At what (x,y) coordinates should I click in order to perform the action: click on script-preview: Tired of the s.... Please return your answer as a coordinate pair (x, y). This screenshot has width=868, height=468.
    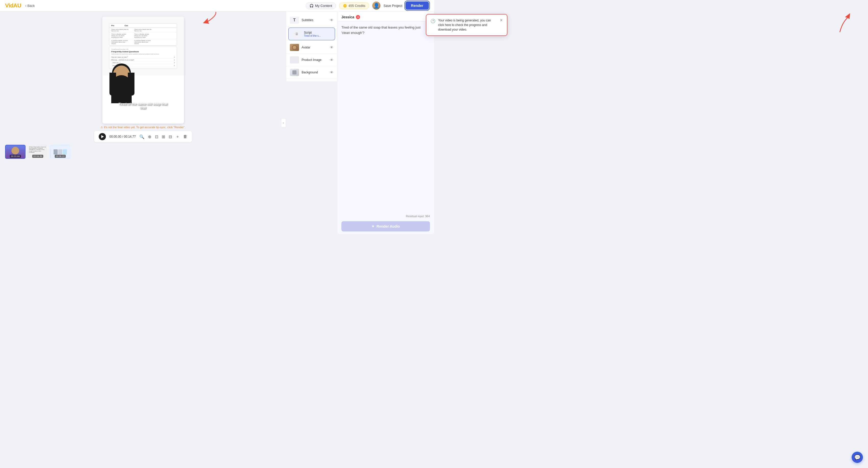
    Looking at the image, I should click on (312, 36).